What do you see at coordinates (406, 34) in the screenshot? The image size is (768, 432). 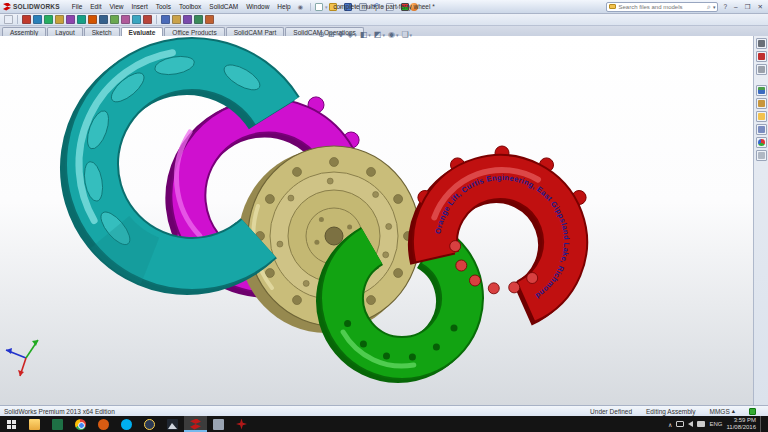 I see `apply-scene-icon: ❏▾` at bounding box center [406, 34].